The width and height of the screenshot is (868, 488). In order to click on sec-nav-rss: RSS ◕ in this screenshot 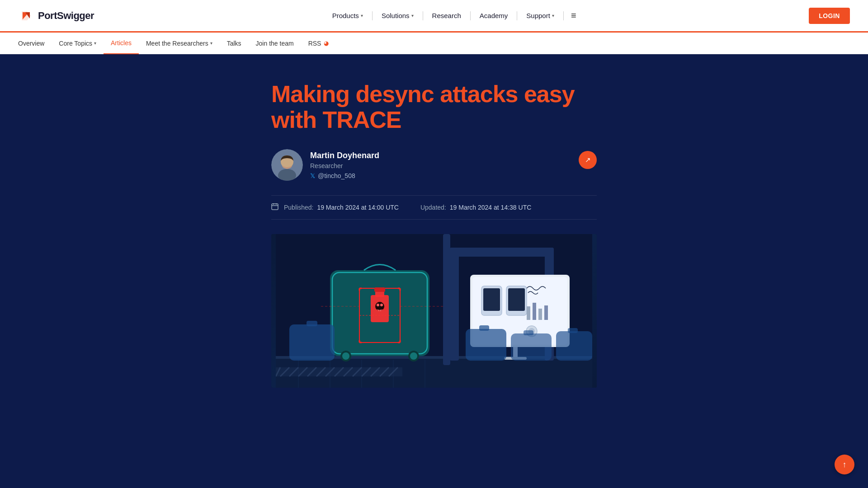, I will do `click(319, 43)`.